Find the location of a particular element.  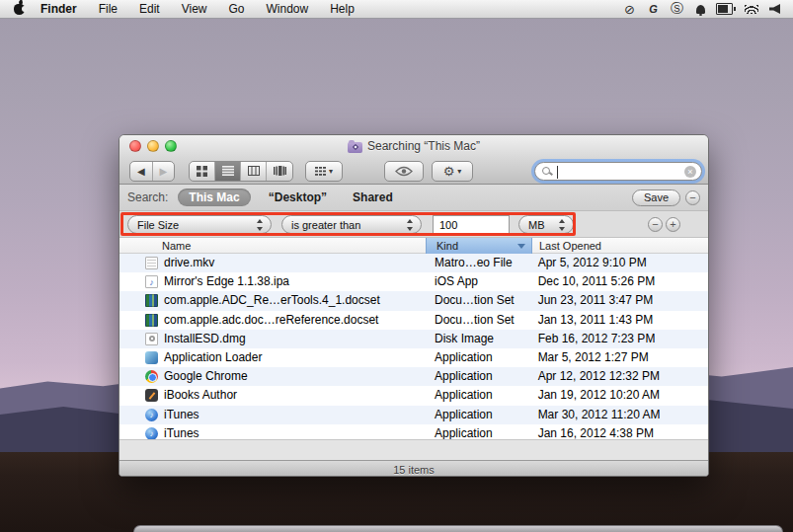

file-row: com.apple.adc.doc…reReference.docsetDocu… is located at coordinates (414, 320).